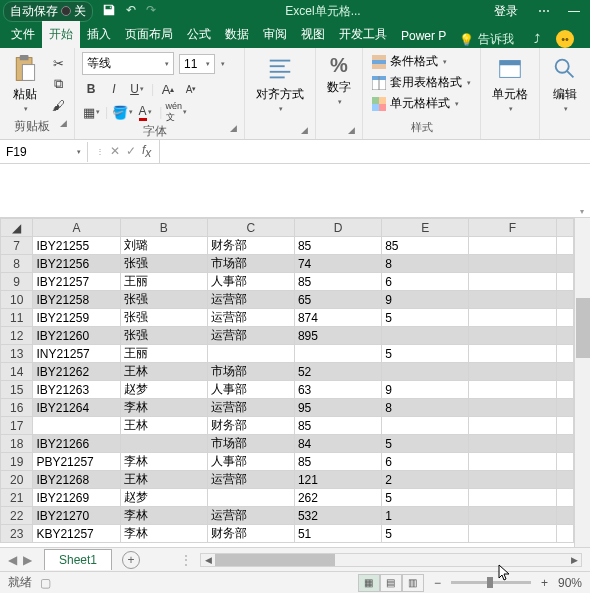 The width and height of the screenshot is (590, 593). I want to click on cell: 王丽, so click(164, 354).